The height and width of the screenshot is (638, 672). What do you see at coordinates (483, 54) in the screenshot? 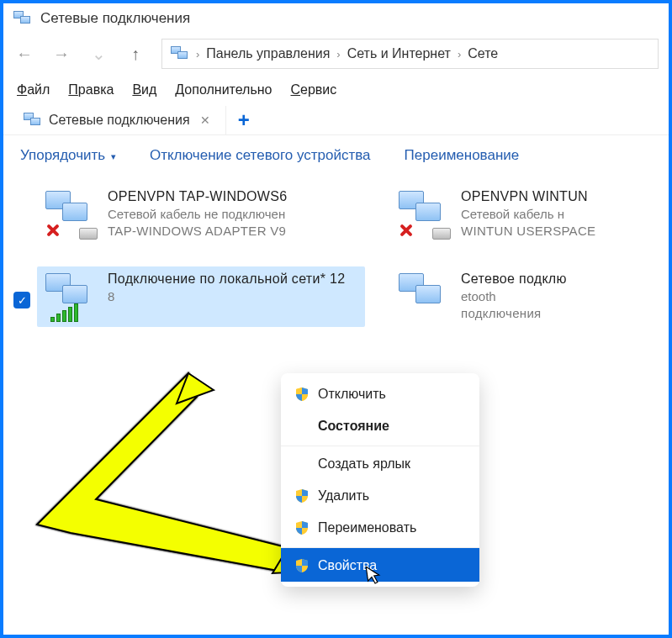
I see `breadcrumb-item: Сете` at bounding box center [483, 54].